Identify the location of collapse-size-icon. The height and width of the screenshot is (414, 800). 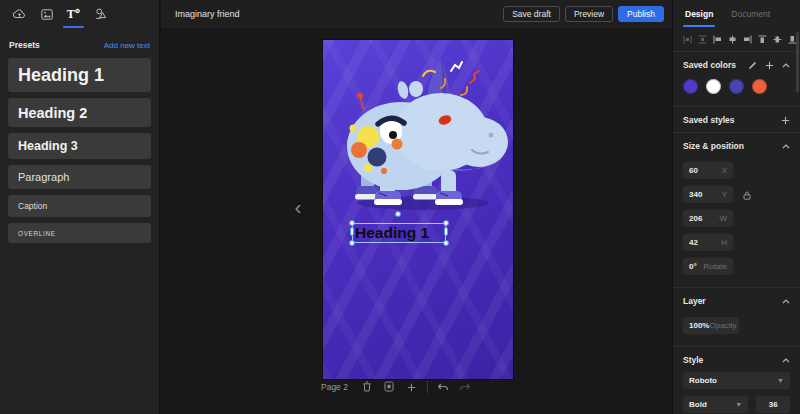
(786, 146).